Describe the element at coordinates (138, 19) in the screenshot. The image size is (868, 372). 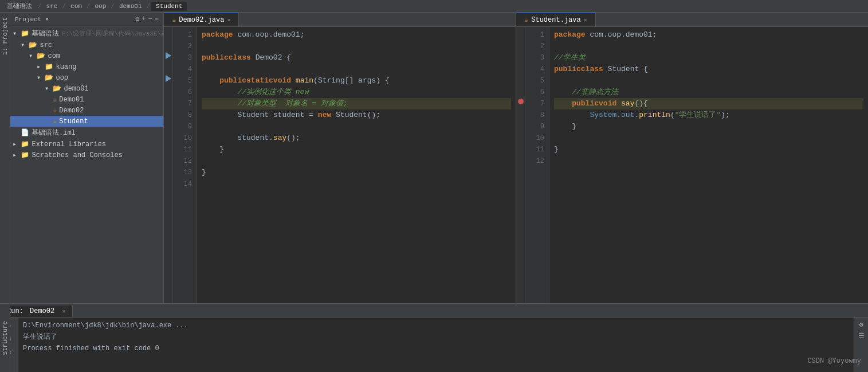
I see `sidebar-settings-icon: ⚙` at that location.